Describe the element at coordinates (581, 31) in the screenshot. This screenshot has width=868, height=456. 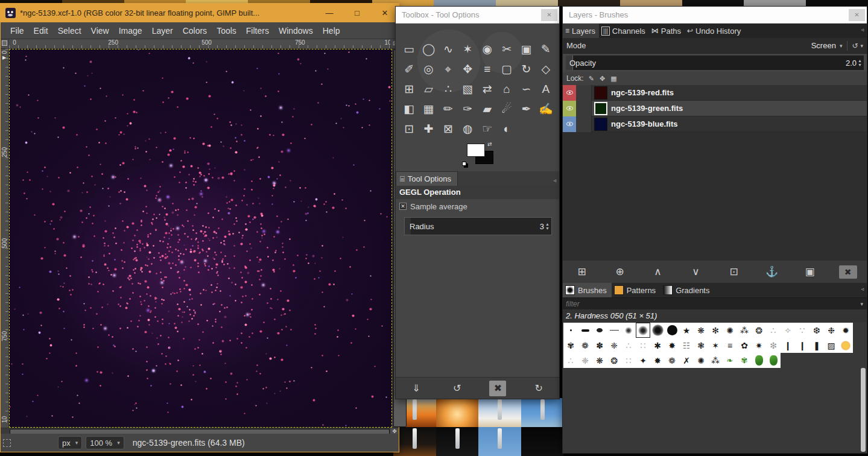
I see `tab-layers: ≡Layers` at that location.